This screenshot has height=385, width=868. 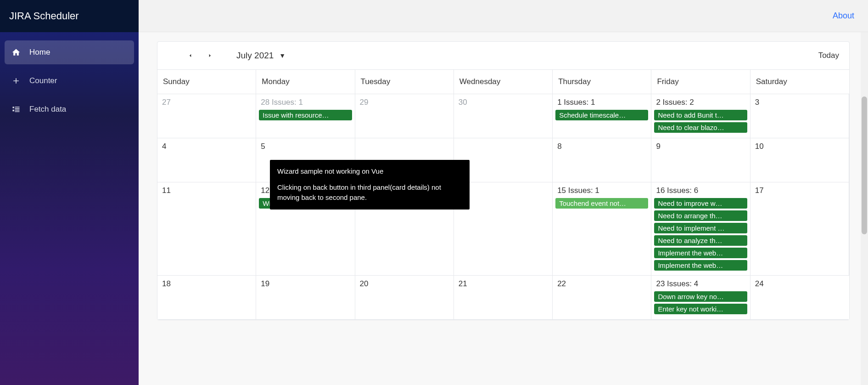 What do you see at coordinates (306, 82) in the screenshot?
I see `calendar-day-name: Monday` at bounding box center [306, 82].